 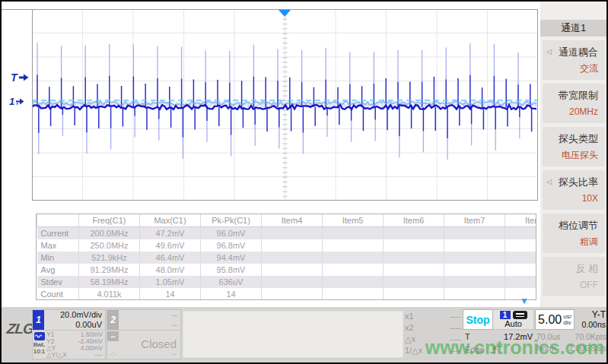 What do you see at coordinates (514, 319) in the screenshot?
I see `trigger-mode-button: 1 Auto` at bounding box center [514, 319].